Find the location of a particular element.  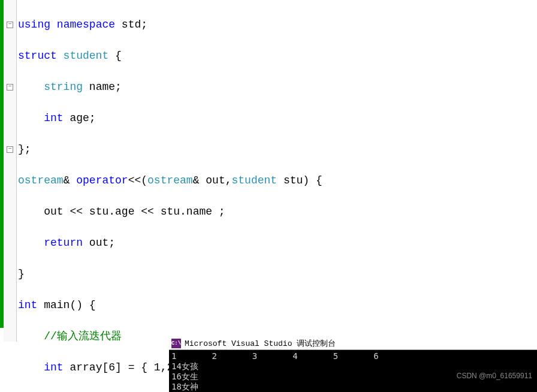

keyword: namespace is located at coordinates (86, 25).